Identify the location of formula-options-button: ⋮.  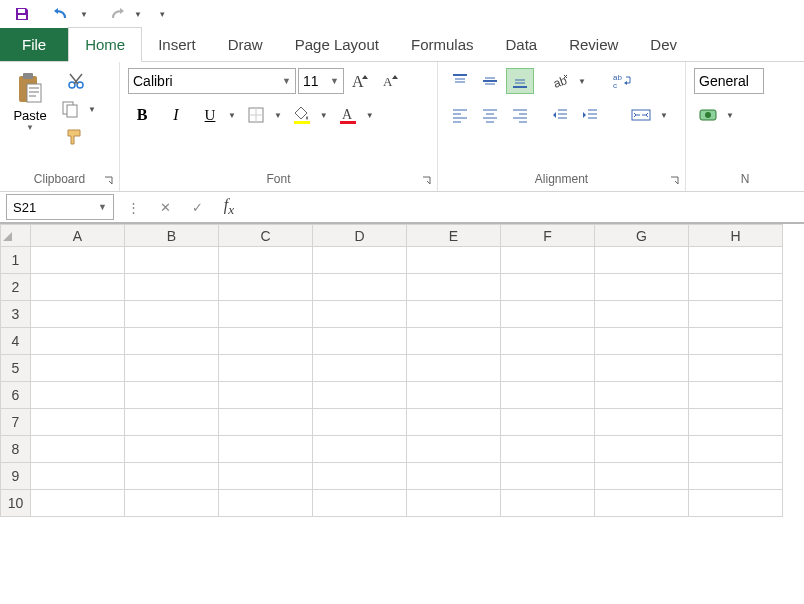
(133, 207).